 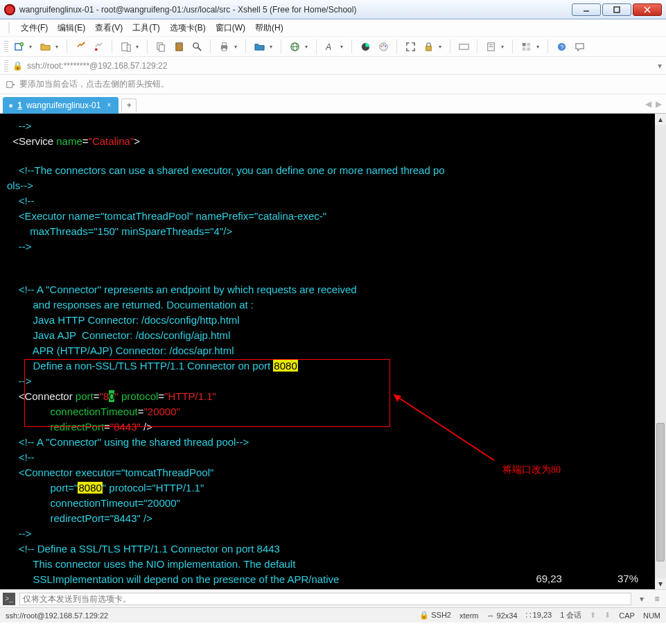 I want to click on tab-prev-icon: ◀, so click(x=649, y=104).